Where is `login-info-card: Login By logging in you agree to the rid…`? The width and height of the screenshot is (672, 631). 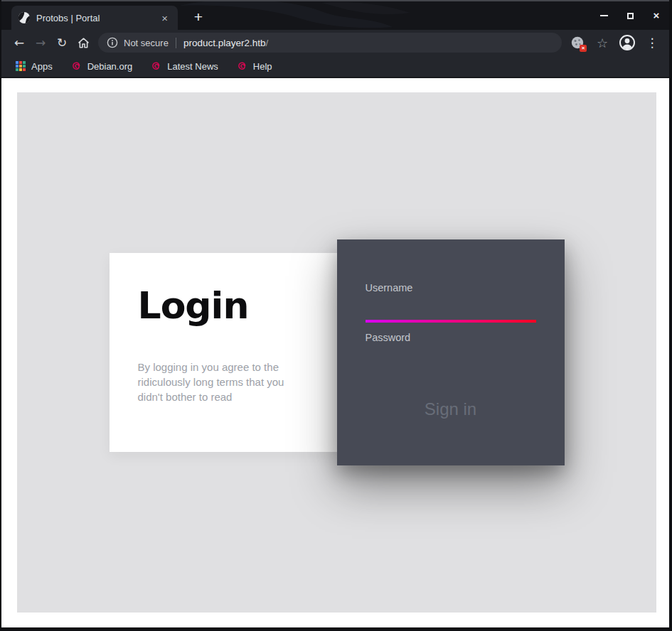 login-info-card: Login By logging in you agree to the rid… is located at coordinates (223, 352).